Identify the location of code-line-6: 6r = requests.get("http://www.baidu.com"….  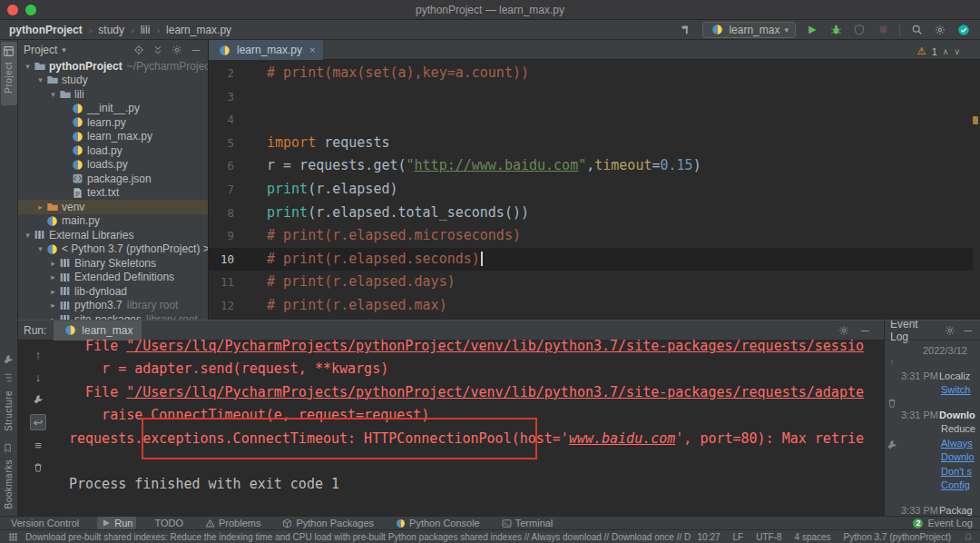
(591, 166).